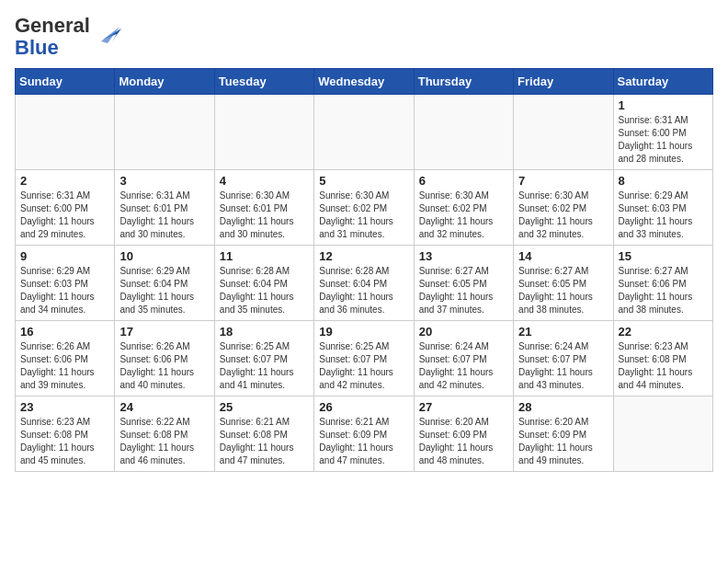 The width and height of the screenshot is (728, 563). What do you see at coordinates (64, 180) in the screenshot?
I see `day-number: 2` at bounding box center [64, 180].